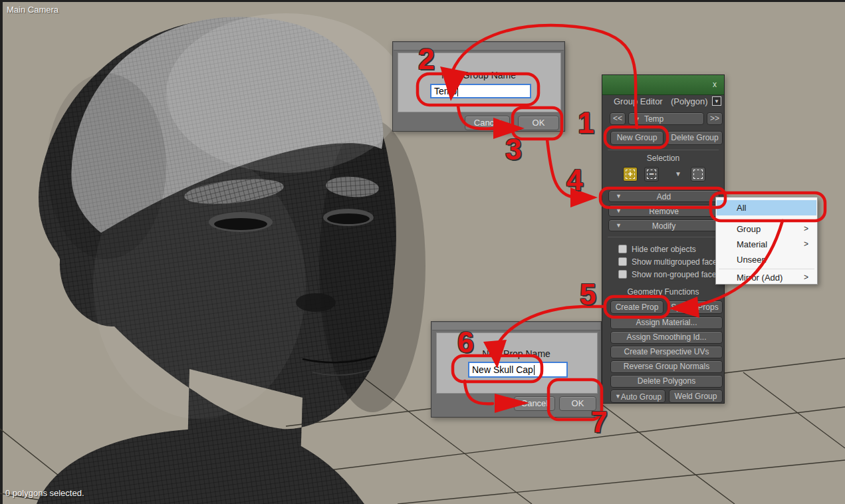 The height and width of the screenshot is (504, 845). Describe the element at coordinates (664, 158) in the screenshot. I see `selection-header: Selection` at that location.